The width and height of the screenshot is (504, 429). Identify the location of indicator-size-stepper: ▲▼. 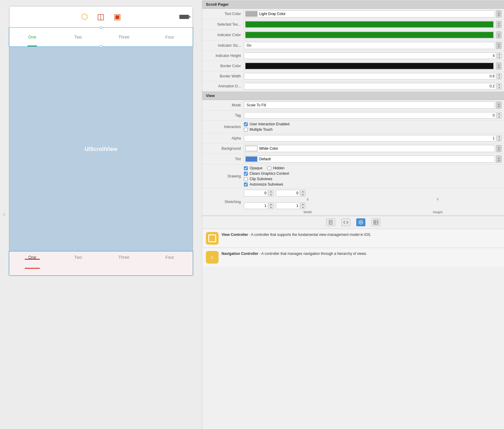
(499, 45).